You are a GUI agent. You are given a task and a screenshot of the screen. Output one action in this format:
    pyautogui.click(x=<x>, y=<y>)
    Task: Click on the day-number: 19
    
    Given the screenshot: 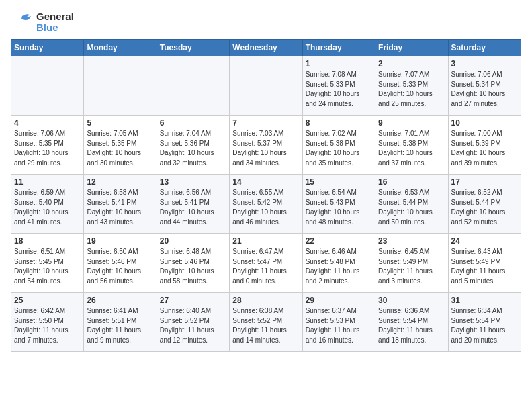 What is the action you would take?
    pyautogui.click(x=120, y=241)
    